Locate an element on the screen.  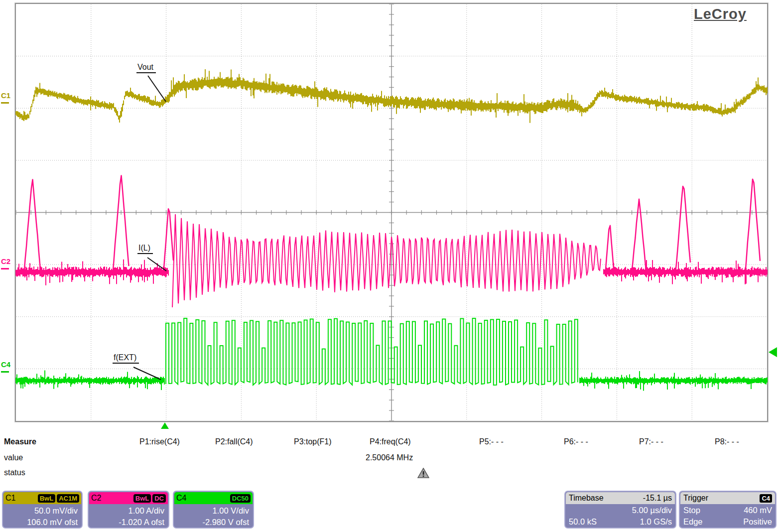
channel-marker-c1: C1 is located at coordinates (6, 98).